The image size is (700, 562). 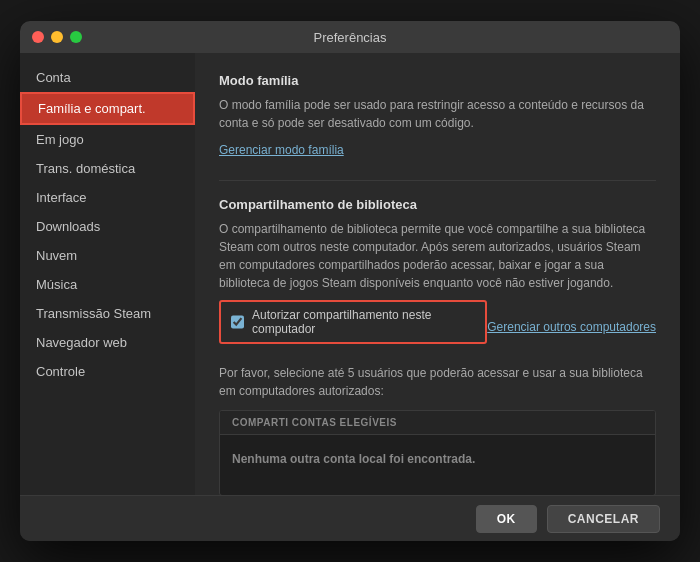 I want to click on titlebar: Preferências, so click(x=350, y=37).